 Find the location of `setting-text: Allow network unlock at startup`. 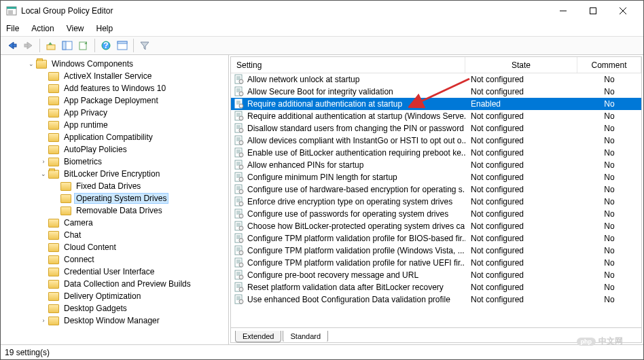

setting-text: Allow network unlock at startup is located at coordinates (303, 79).